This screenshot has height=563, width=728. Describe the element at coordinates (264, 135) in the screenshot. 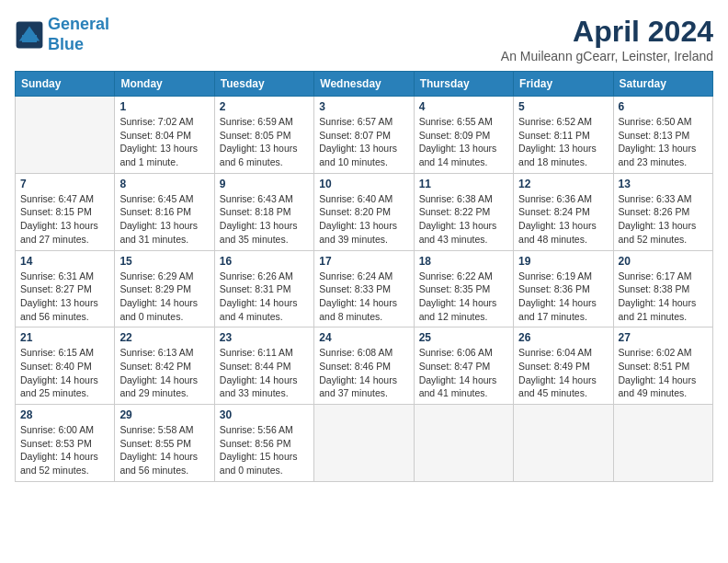

I see `calendar-cell: 2Sunrise: 6:59 AM Sunset: 8:05 PM Daylig…` at that location.